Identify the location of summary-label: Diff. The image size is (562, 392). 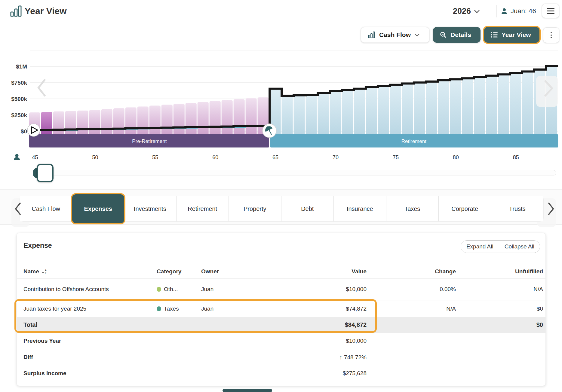
(90, 357).